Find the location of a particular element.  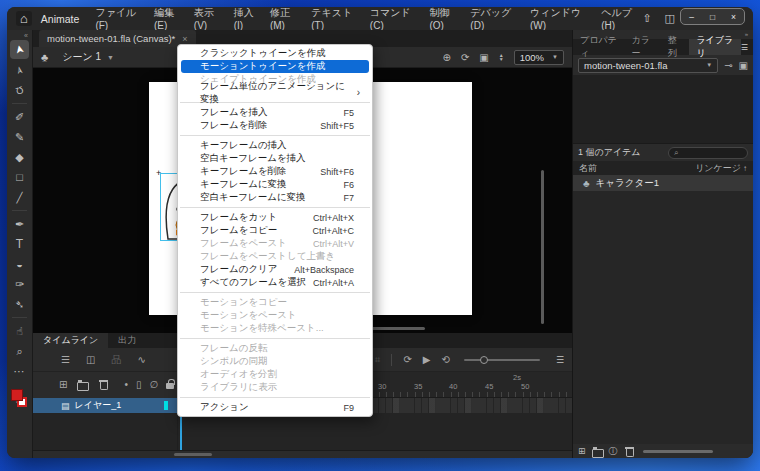

menu-remove-frames: フレームを削除 Shift+F5 is located at coordinates (275, 126).